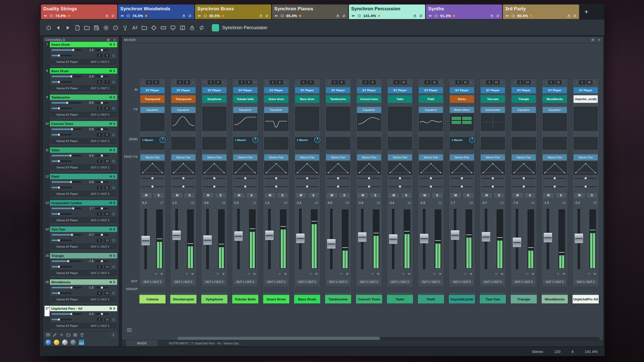 This screenshot has height=362, width=644. Describe the element at coordinates (493, 110) in the screenshot. I see `strip-fx-button: Goniometer` at that location.